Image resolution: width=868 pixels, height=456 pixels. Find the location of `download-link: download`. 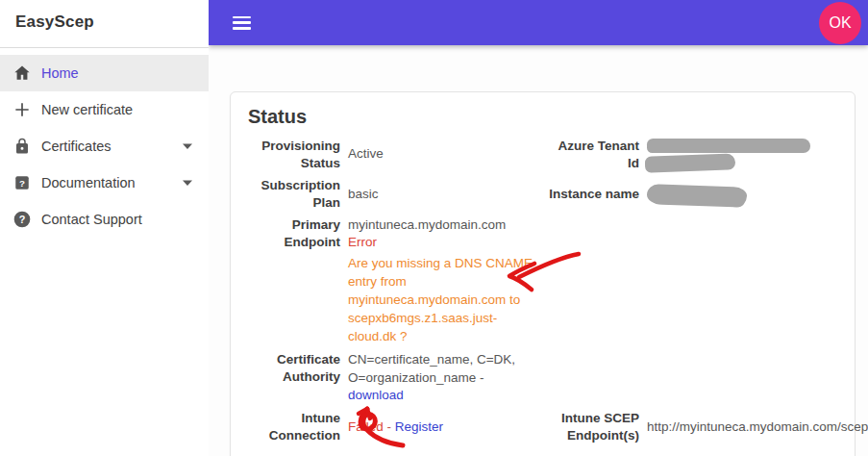

download-link: download is located at coordinates (376, 394).